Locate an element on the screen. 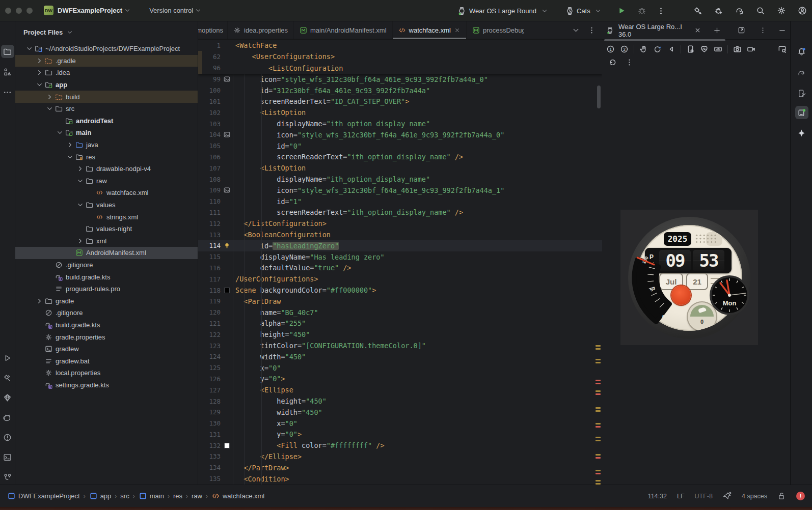 Image resolution: width=812 pixels, height=510 pixels. tree-item: build is located at coordinates (106, 97).